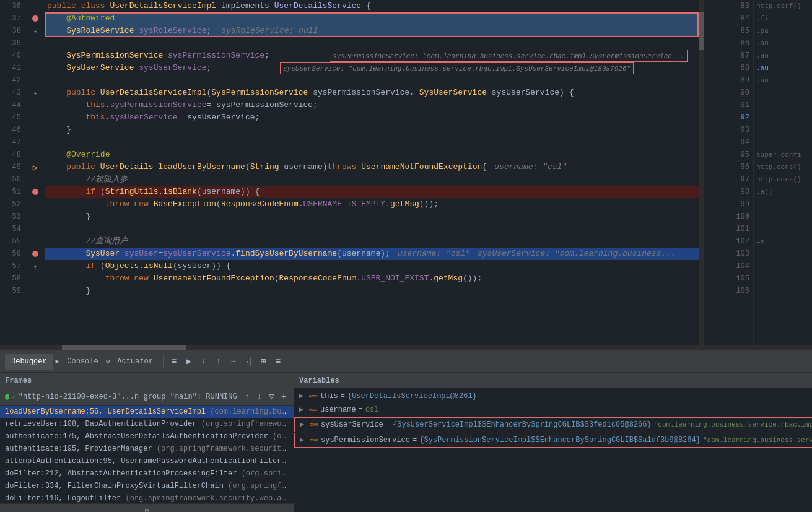 The width and height of the screenshot is (812, 512). What do you see at coordinates (701, 31) in the screenshot?
I see `scroll-thumb` at bounding box center [701, 31].